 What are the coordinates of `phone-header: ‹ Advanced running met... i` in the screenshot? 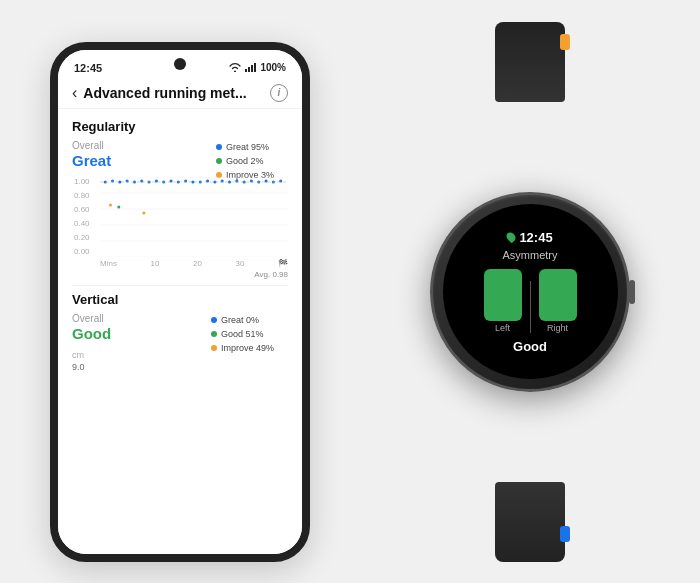 It's located at (180, 94).